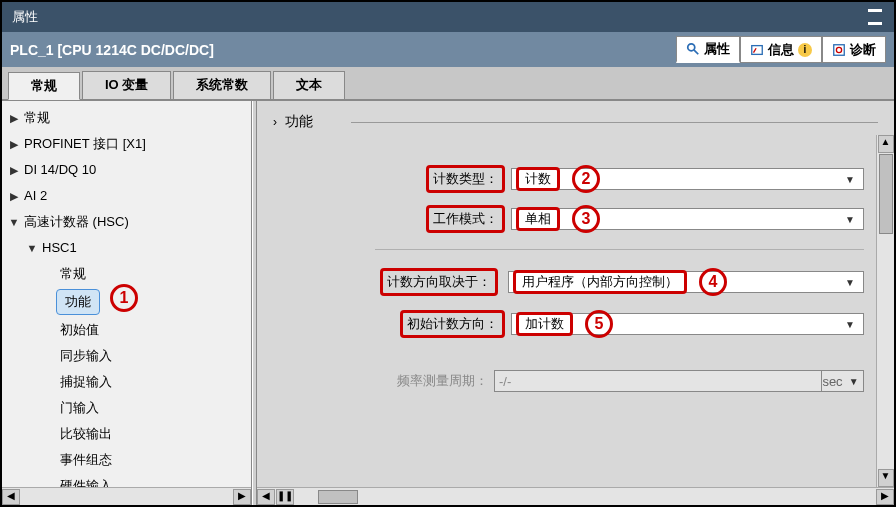  What do you see at coordinates (466, 219) in the screenshot?
I see `label-work-mode: 工作模式：` at bounding box center [466, 219].